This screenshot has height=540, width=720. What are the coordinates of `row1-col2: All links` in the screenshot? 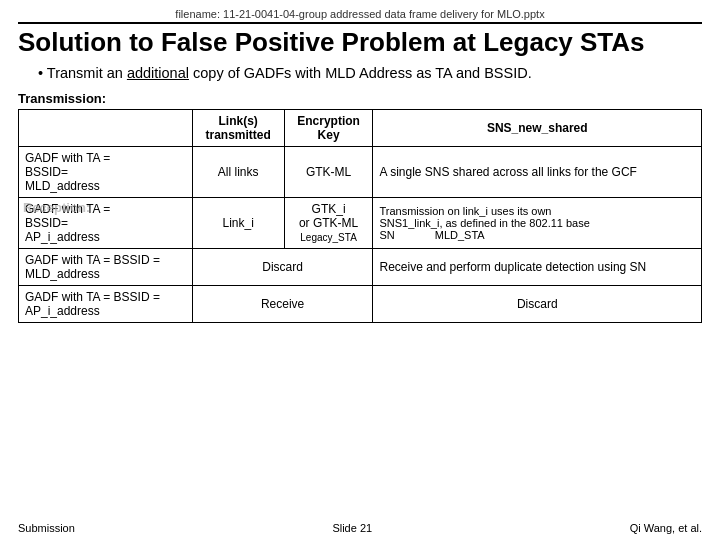 It's located at (238, 172).